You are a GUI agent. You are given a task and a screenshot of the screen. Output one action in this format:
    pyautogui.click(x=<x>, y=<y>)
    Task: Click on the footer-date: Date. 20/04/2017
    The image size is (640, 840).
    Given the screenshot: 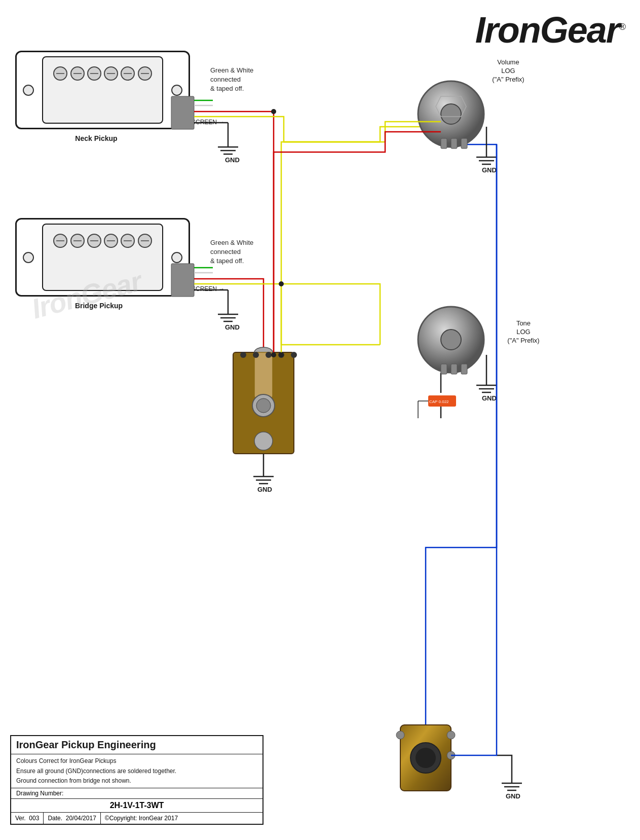 What is the action you would take?
    pyautogui.click(x=72, y=818)
    